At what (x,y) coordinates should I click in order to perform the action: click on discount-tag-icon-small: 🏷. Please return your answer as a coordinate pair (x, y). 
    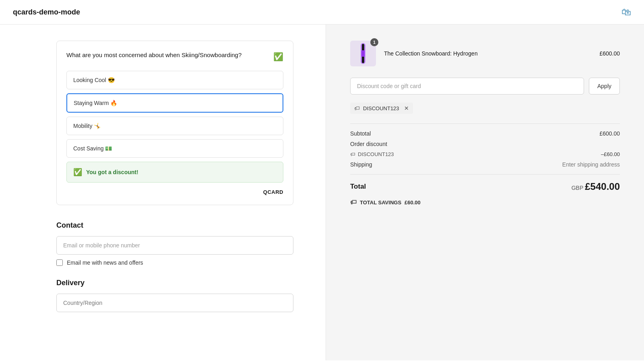
    Looking at the image, I should click on (353, 154).